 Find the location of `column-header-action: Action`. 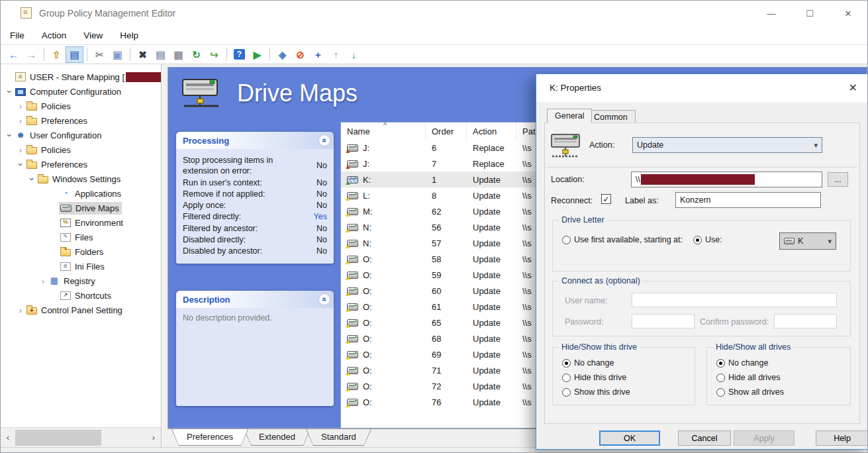

column-header-action: Action is located at coordinates (491, 131).